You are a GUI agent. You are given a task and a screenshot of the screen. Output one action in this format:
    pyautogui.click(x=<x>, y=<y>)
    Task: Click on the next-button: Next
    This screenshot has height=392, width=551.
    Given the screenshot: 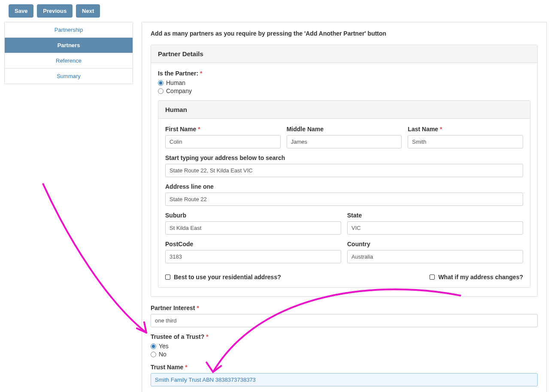 What is the action you would take?
    pyautogui.click(x=88, y=11)
    